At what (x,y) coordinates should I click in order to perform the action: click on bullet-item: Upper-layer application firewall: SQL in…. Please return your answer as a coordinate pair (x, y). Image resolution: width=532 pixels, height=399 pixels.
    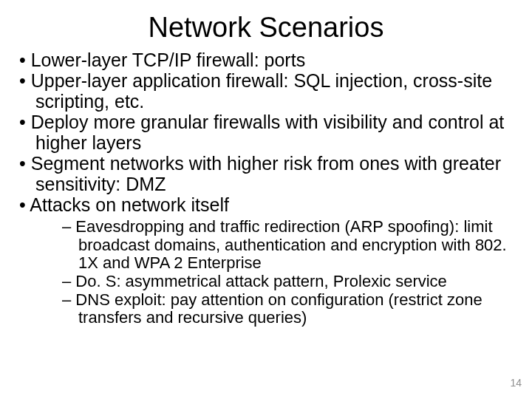
    Looking at the image, I should click on (265, 91).